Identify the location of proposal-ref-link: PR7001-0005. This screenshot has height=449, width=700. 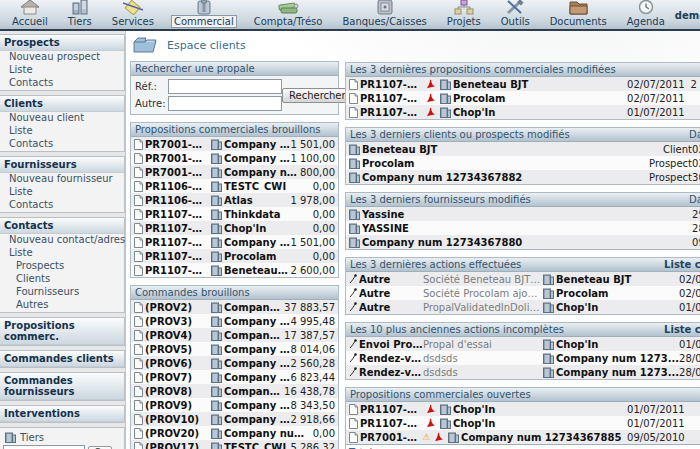
(176, 172).